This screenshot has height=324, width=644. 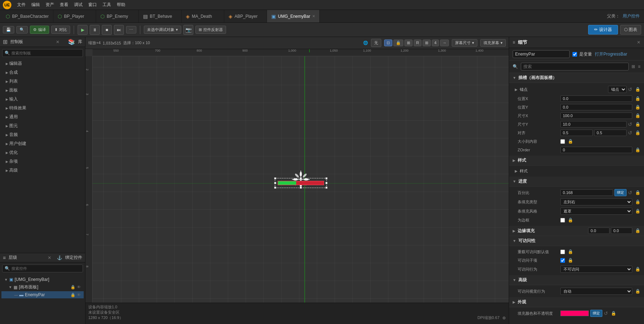 I want to click on section-style1: ▶ 样式, so click(x=577, y=161).